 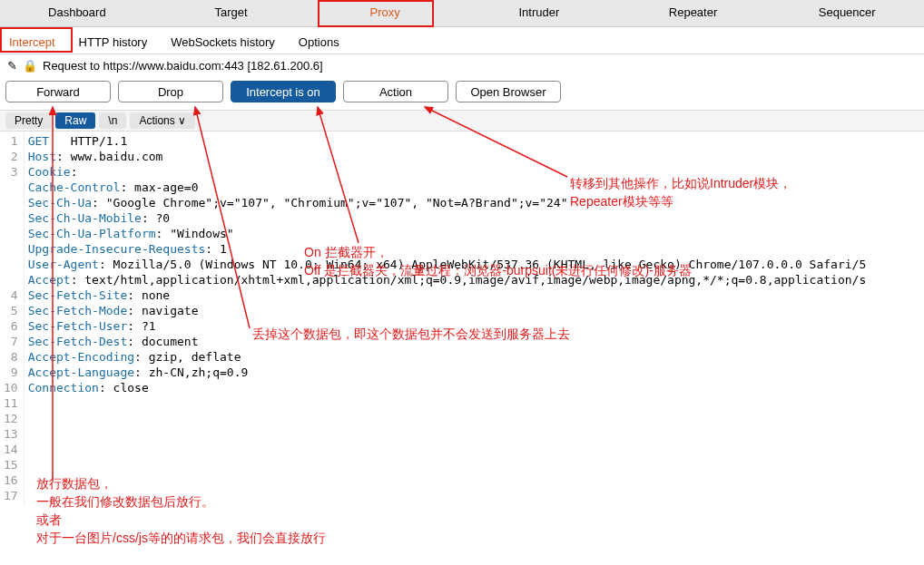 What do you see at coordinates (283, 92) in the screenshot?
I see `intercept-toggle-button: Intercept is on` at bounding box center [283, 92].